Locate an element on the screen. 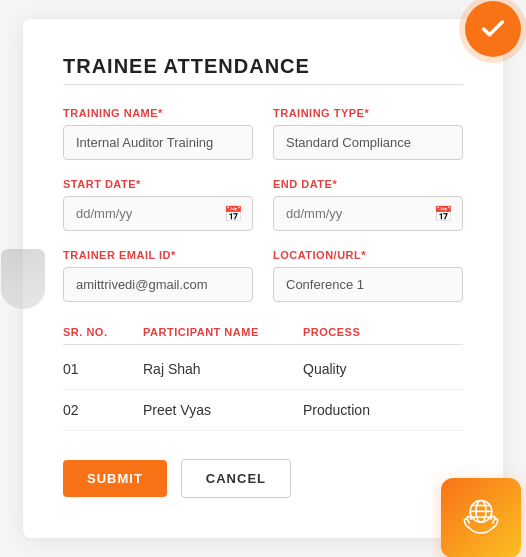 This screenshot has height=557, width=526. start-date-group: START DATE* 📅 is located at coordinates (158, 204).